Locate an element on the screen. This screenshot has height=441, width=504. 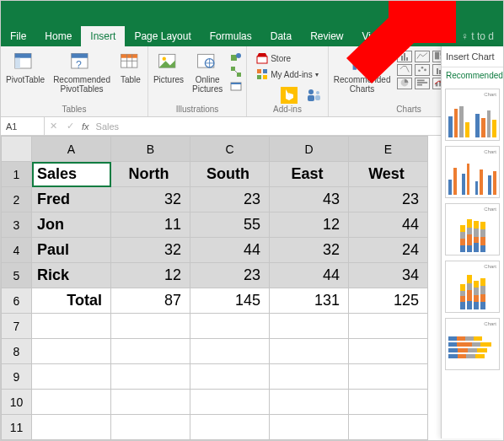
recommended-charts-button: ? Recommended Charts is located at coordinates (362, 73).